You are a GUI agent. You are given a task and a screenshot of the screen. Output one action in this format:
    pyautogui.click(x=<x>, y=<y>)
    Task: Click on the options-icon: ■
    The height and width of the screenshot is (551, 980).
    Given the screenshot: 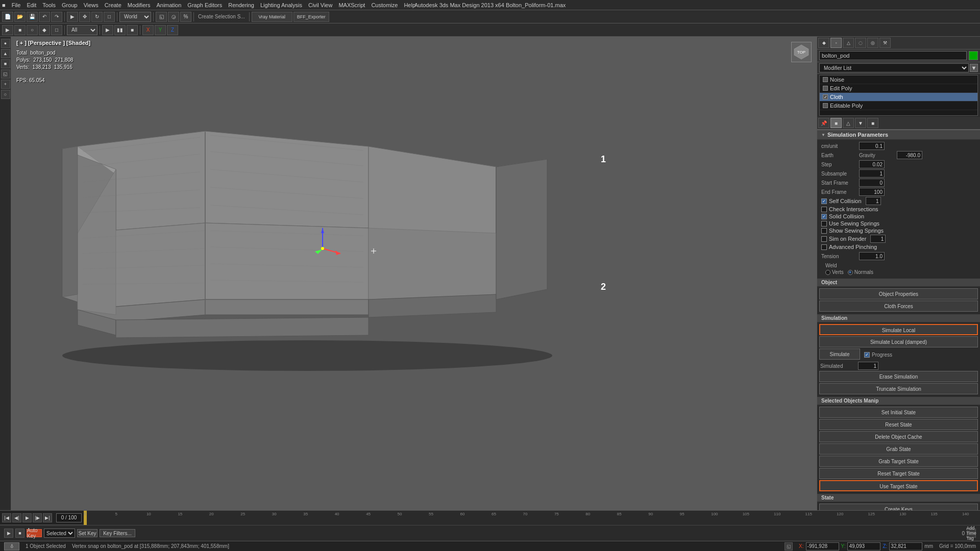 What is the action you would take?
    pyautogui.click(x=873, y=123)
    